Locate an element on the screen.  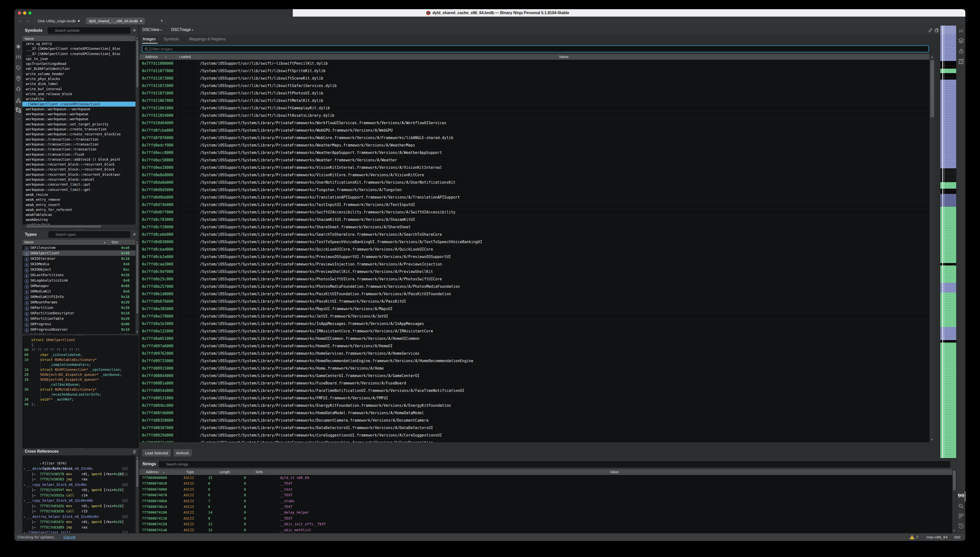
image-table-row: 0x7ffd0f8f6000/System/iOSSupport/System/… is located at coordinates (534, 138).